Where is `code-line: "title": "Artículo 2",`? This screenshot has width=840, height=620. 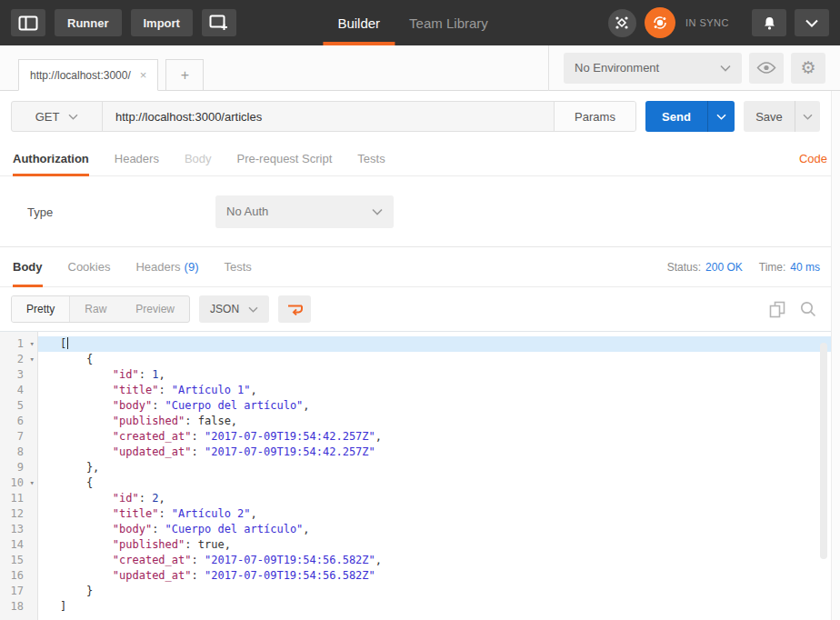
code-line: "title": "Artículo 2", is located at coordinates (439, 515).